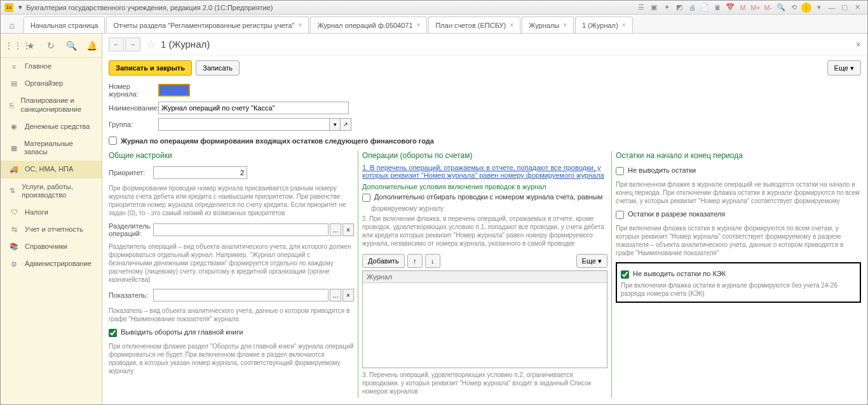  What do you see at coordinates (133, 44) in the screenshot?
I see `nav-forward-button: →` at bounding box center [133, 44].